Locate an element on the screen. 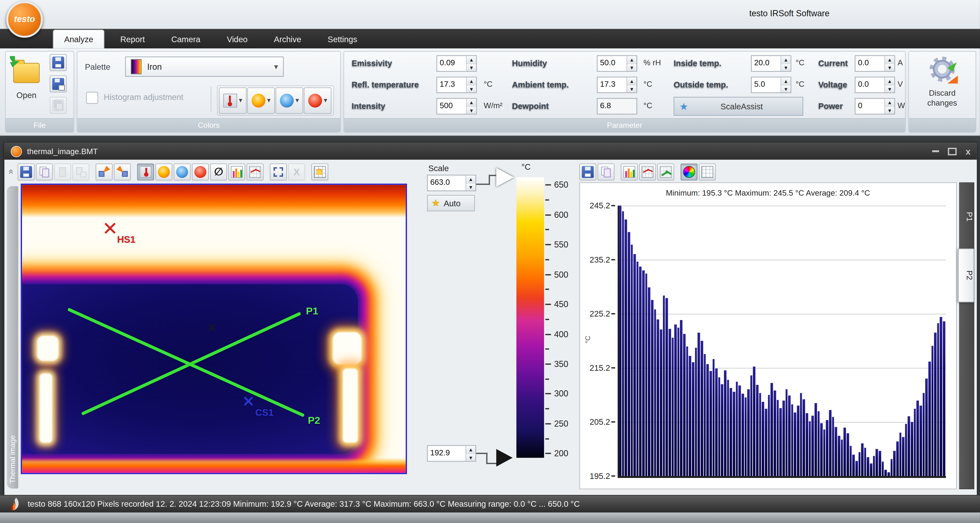 The width and height of the screenshot is (980, 523). param-current-field: 0.0▲▼ is located at coordinates (875, 64).